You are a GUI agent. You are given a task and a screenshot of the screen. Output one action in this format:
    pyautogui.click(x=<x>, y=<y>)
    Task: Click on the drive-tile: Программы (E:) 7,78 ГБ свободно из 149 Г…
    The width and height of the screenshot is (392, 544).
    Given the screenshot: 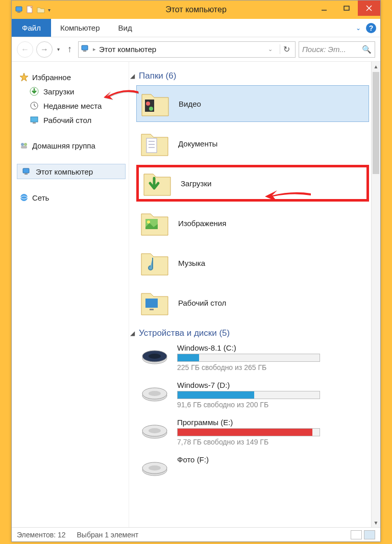 What is the action you would take?
    pyautogui.click(x=253, y=432)
    